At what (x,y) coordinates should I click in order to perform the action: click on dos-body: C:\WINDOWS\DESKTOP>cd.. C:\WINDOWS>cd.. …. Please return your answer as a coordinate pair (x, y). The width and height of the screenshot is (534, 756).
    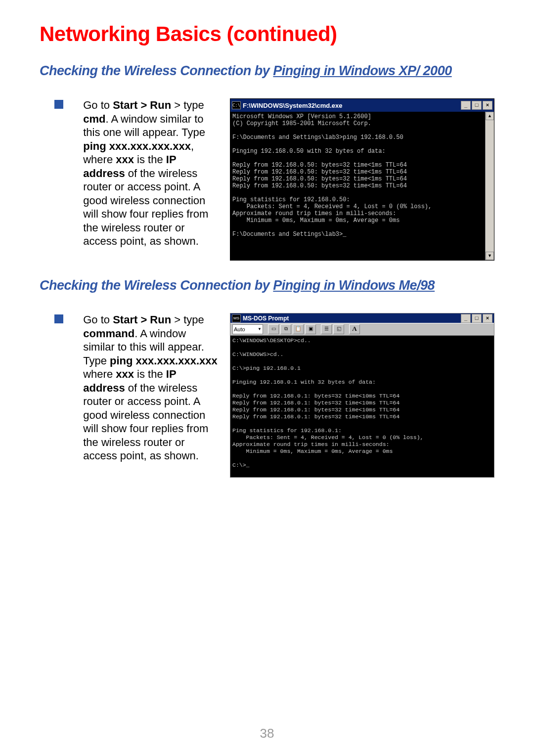
    Looking at the image, I should click on (362, 406).